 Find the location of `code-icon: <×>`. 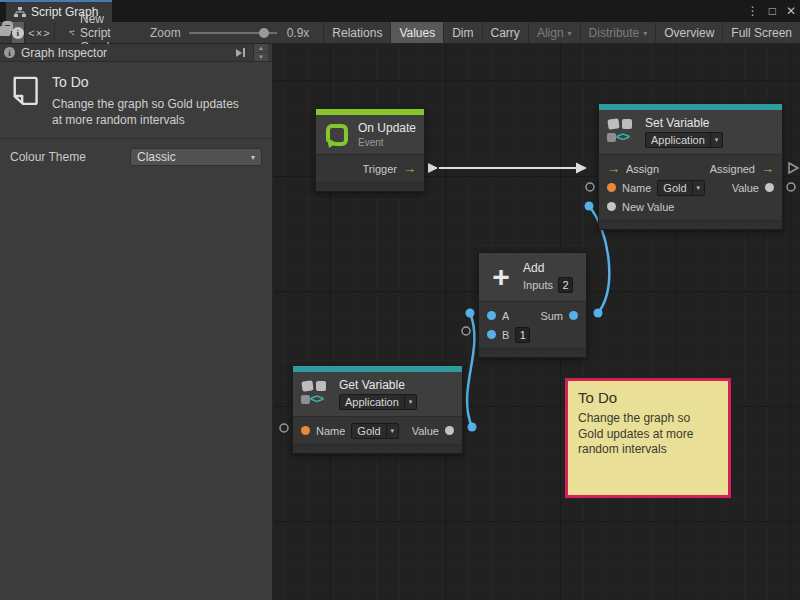

code-icon: <×> is located at coordinates (39, 33).